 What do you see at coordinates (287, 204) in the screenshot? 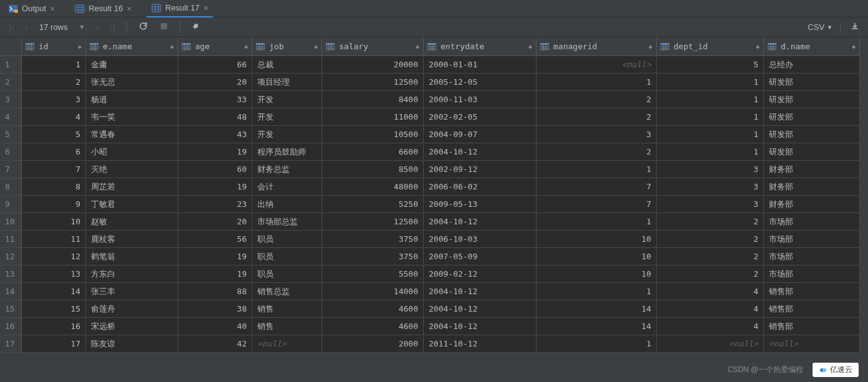
I see `cell-job: 出纳` at bounding box center [287, 204].